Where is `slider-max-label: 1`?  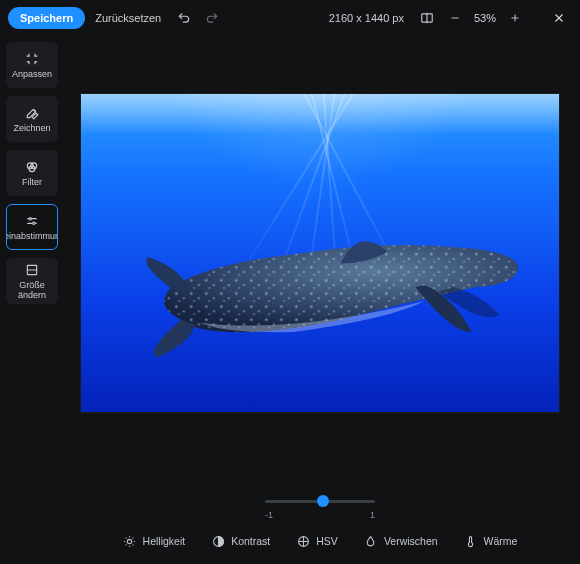
slider-max-label: 1 is located at coordinates (372, 515).